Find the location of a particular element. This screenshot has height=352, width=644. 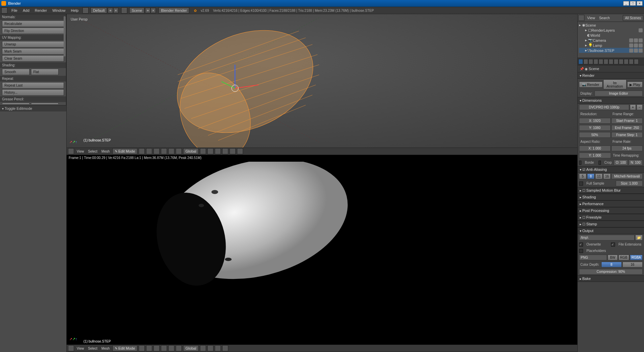

unwrap-button: Unwrap is located at coordinates (33, 44).